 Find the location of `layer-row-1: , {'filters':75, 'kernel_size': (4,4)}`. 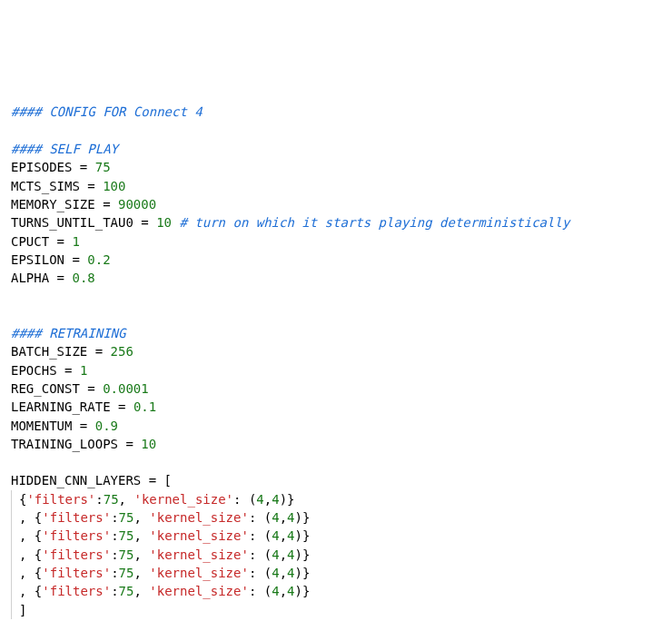

layer-row-1: , {'filters':75, 'kernel_size': (4,4)} is located at coordinates (160, 518).